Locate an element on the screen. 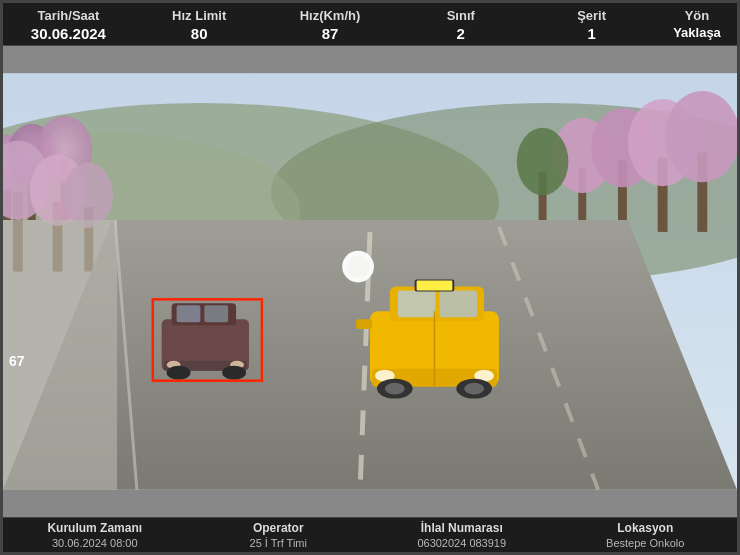 Image resolution: width=740 pixels, height=555 pixels. footer-values: 30.06.2024 08:00 25 İ Trf Timi 06302024 … is located at coordinates (370, 543).